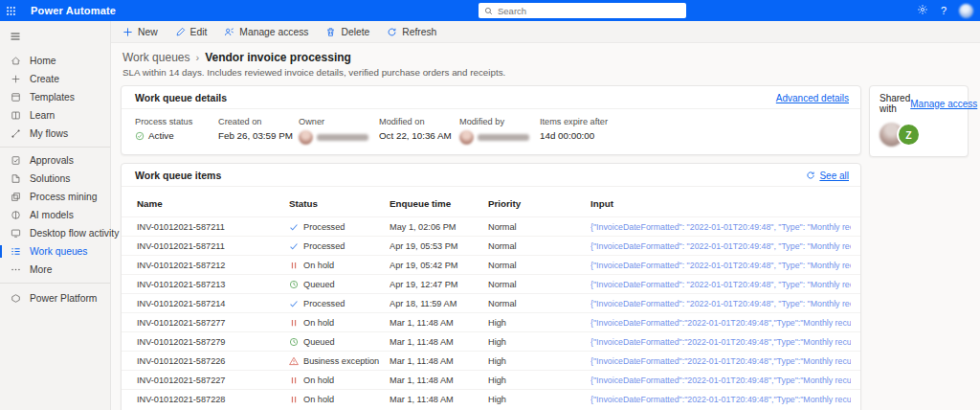 This screenshot has width=980, height=410. I want to click on details-card-title: Work queue details, so click(181, 98).